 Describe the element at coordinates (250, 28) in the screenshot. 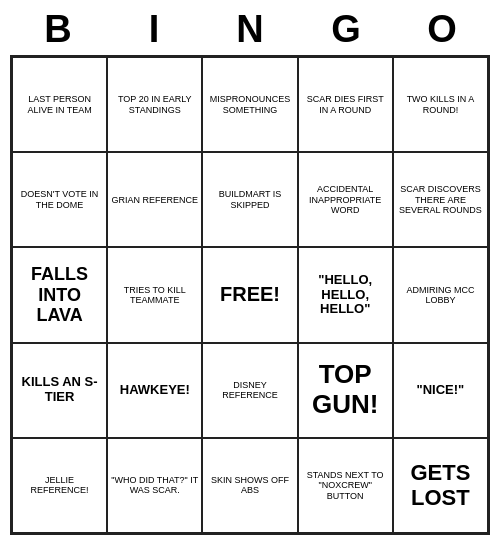

I see `bingo-title: B I N G O` at that location.